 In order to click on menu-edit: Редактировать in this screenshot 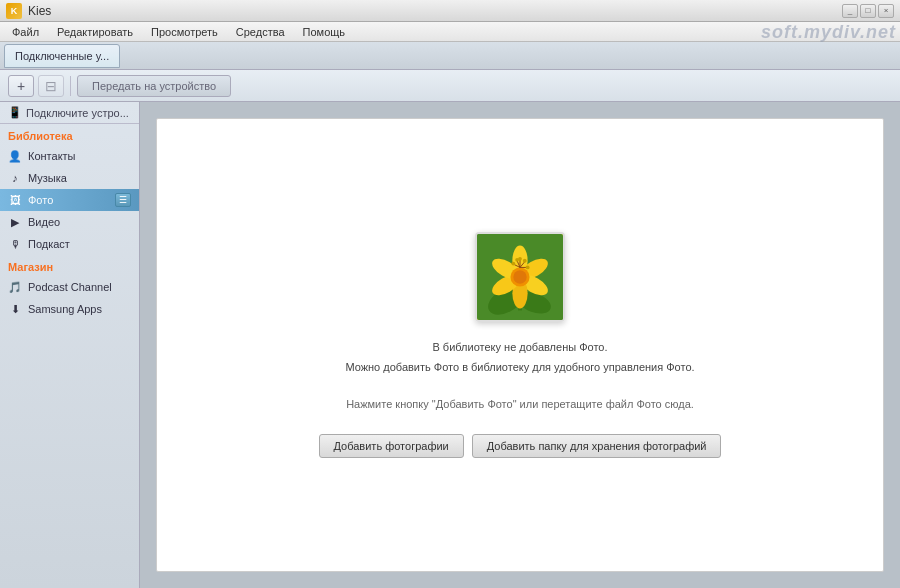, I will do `click(95, 32)`.